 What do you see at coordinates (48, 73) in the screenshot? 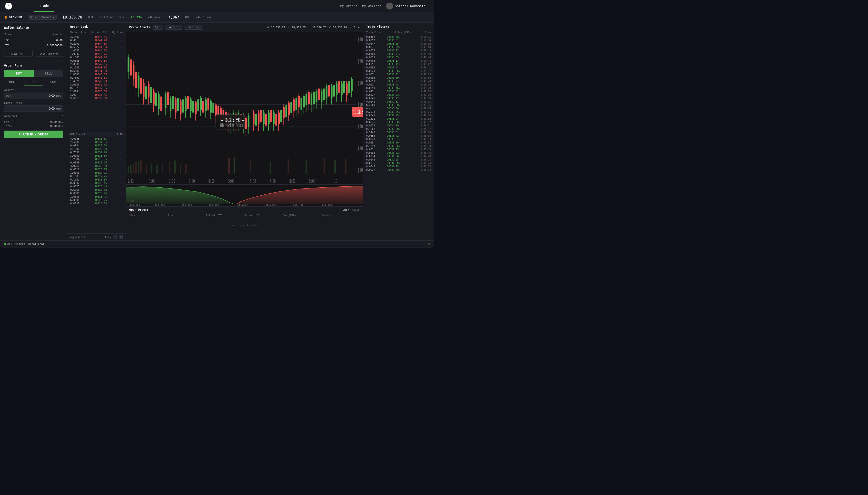
I see `sell-button: SELL` at bounding box center [48, 73].